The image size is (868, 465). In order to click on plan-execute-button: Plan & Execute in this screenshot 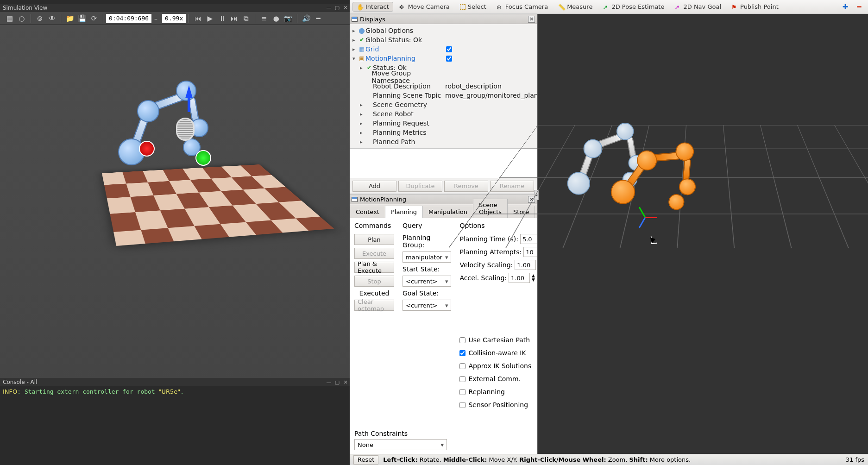, I will do `click(374, 267)`.